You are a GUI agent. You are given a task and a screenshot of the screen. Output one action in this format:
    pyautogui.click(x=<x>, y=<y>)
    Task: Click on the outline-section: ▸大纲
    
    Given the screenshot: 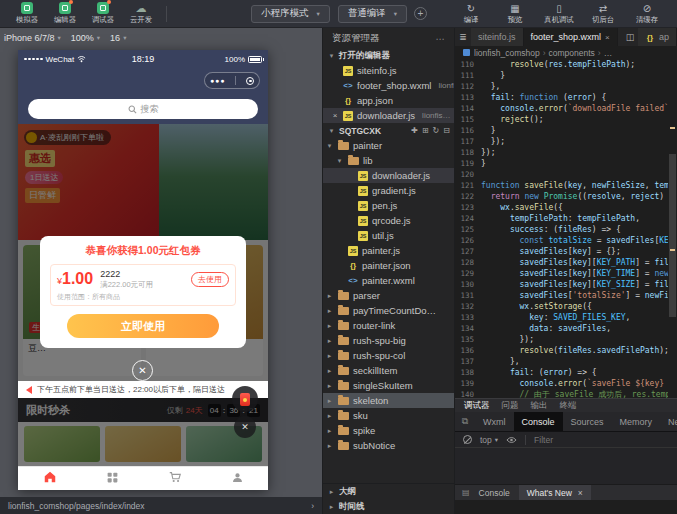 What is the action you would take?
    pyautogui.click(x=388, y=492)
    